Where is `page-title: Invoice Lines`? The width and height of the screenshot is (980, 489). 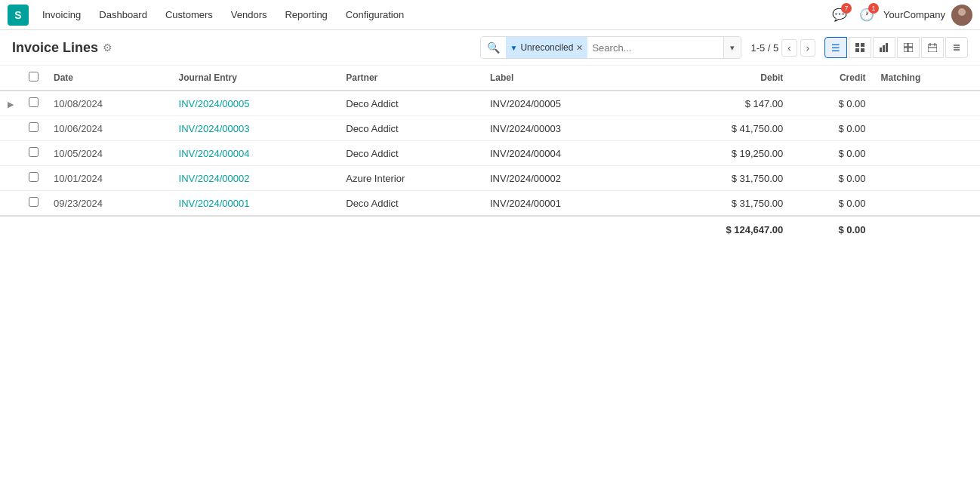
page-title: Invoice Lines is located at coordinates (55, 48).